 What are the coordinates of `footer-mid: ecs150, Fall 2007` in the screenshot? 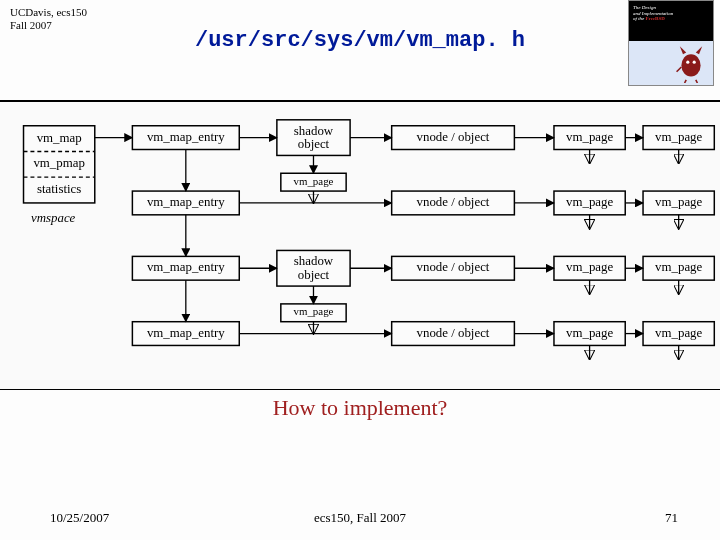 It's located at (360, 518).